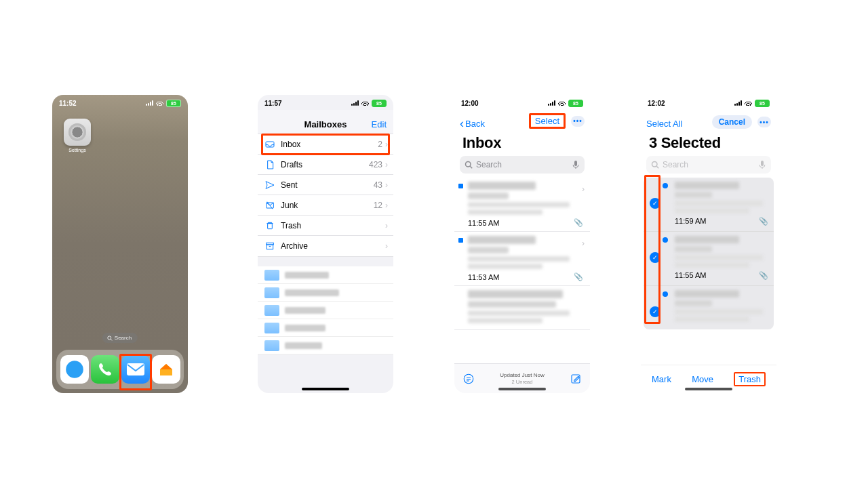  Describe the element at coordinates (166, 369) in the screenshot. I see `home-app` at that location.